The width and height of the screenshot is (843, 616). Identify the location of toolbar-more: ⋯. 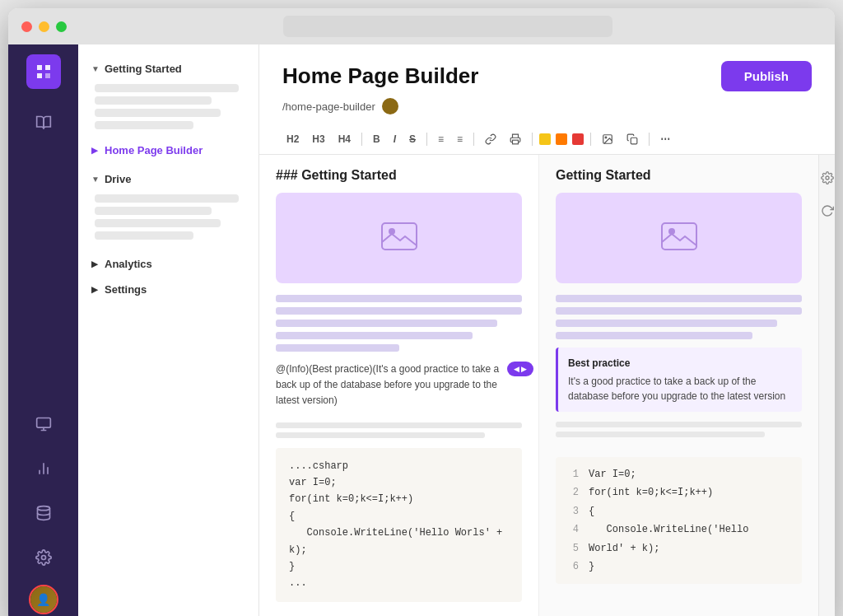
(665, 139).